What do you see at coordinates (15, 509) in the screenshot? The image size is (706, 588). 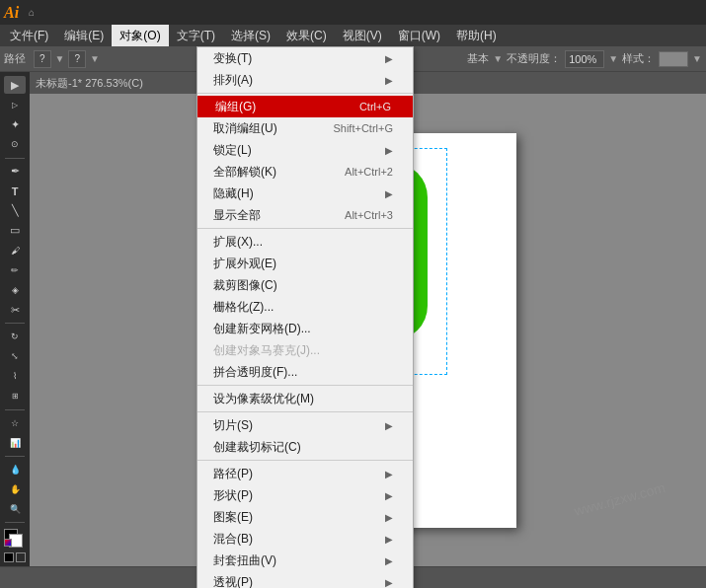 I see `zoom-btn: 🔍` at bounding box center [15, 509].